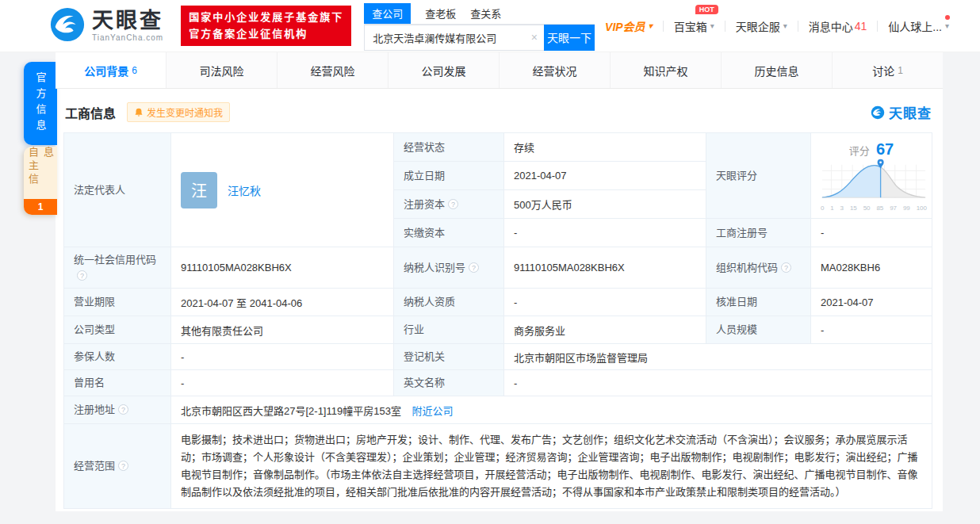 Image resolution: width=980 pixels, height=524 pixels. I want to click on field-label-staff-size: 人员规模, so click(737, 330).